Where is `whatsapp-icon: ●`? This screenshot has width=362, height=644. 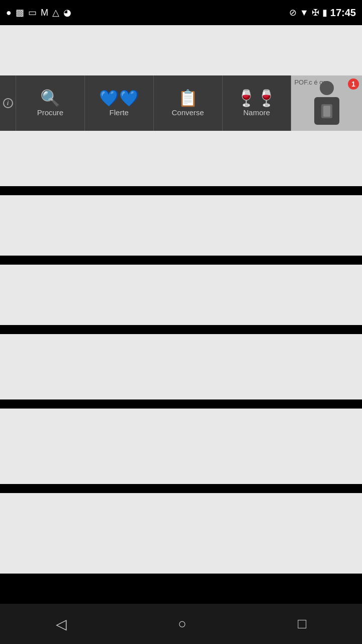 whatsapp-icon: ● is located at coordinates (9, 13).